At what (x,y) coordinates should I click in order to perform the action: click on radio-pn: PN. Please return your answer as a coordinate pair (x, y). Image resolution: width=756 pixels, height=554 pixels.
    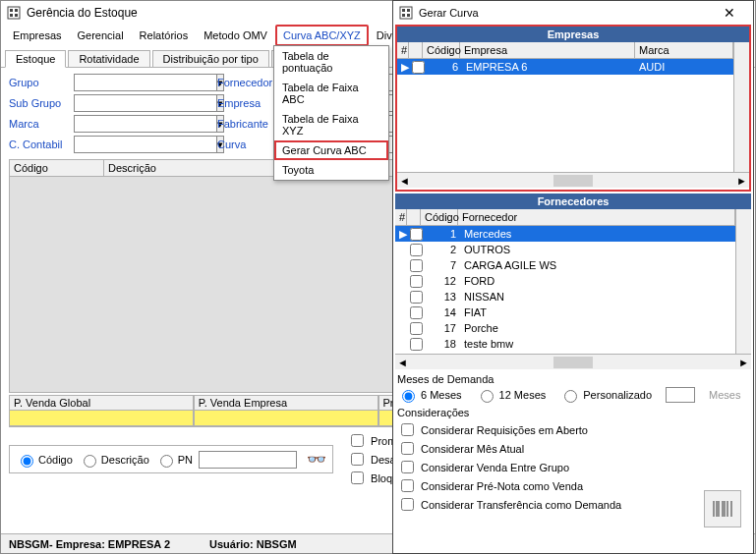
    Looking at the image, I should click on (174, 460).